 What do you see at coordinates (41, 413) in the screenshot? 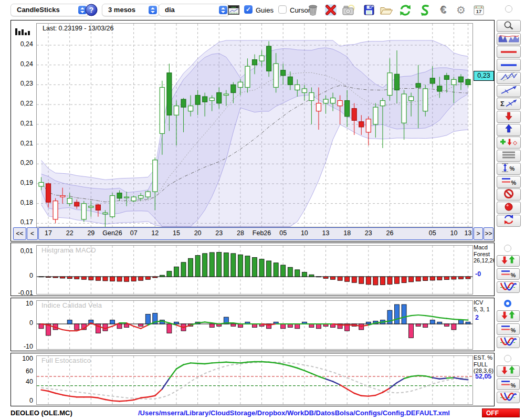
I see `symbol-label: DEOLEO (OLE.MC)` at bounding box center [41, 413].